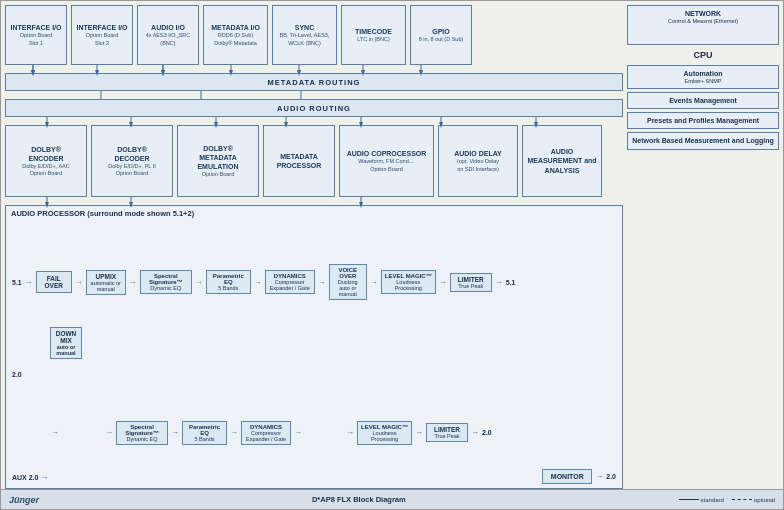 The height and width of the screenshot is (510, 784). Describe the element at coordinates (359, 500) in the screenshot. I see `diagram-title: D*AP8 FLX Block Diagram` at that location.